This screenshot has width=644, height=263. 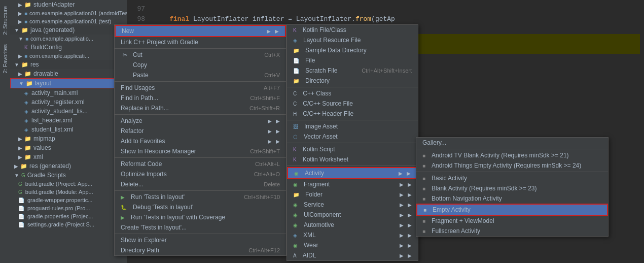 I want to click on menu-item-cut: ✂ Cut Ctrl+X, so click(x=200, y=55).